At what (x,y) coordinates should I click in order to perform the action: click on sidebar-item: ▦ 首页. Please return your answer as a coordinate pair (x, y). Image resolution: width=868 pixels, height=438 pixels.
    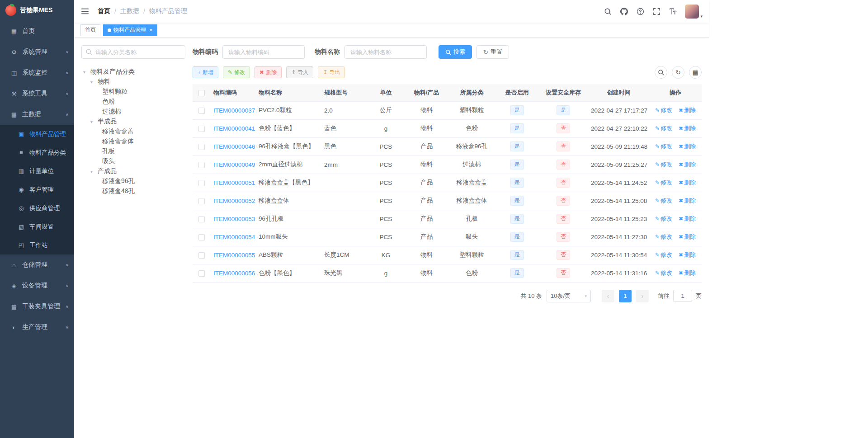
    Looking at the image, I should click on (37, 31).